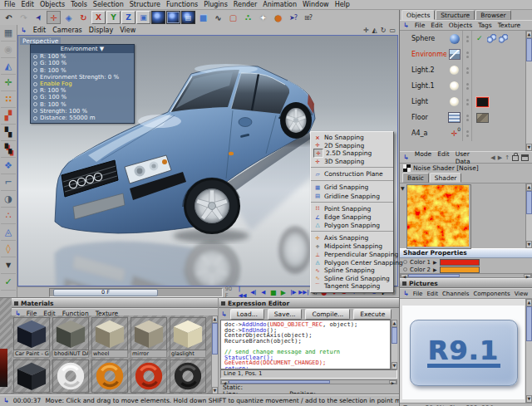 This screenshot has width=532, height=406. I want to click on material-swatch-black, so click(32, 376).